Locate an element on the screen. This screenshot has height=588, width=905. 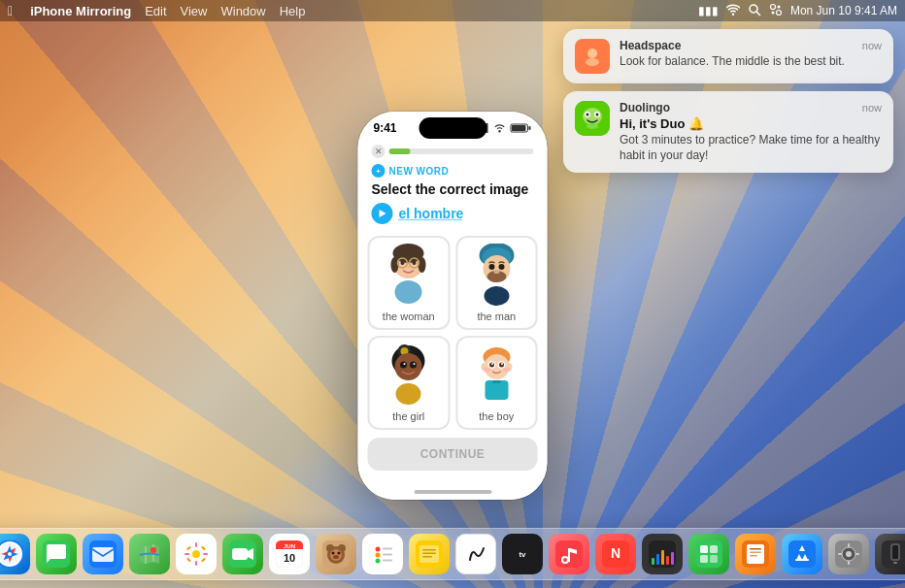
menubar-edit: Edit is located at coordinates (155, 12).